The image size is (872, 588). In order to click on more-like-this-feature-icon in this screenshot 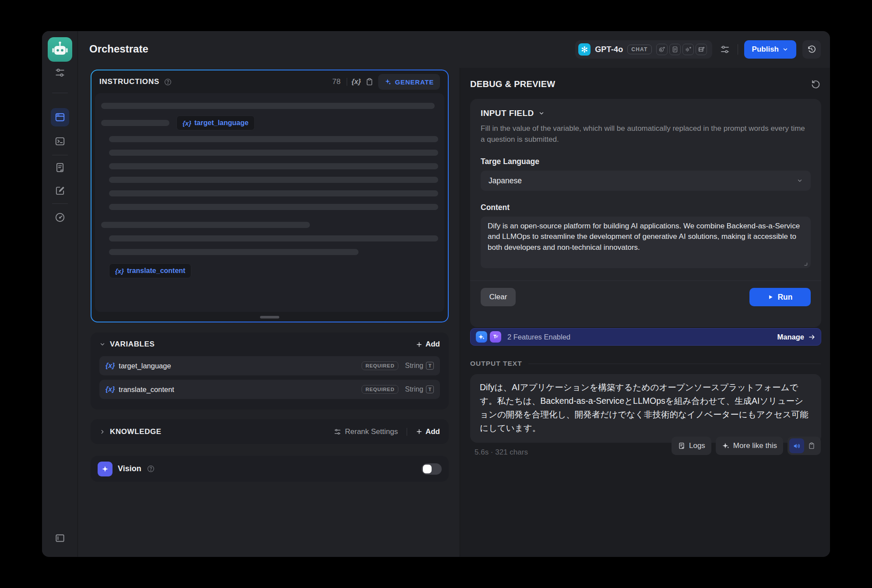, I will do `click(482, 337)`.